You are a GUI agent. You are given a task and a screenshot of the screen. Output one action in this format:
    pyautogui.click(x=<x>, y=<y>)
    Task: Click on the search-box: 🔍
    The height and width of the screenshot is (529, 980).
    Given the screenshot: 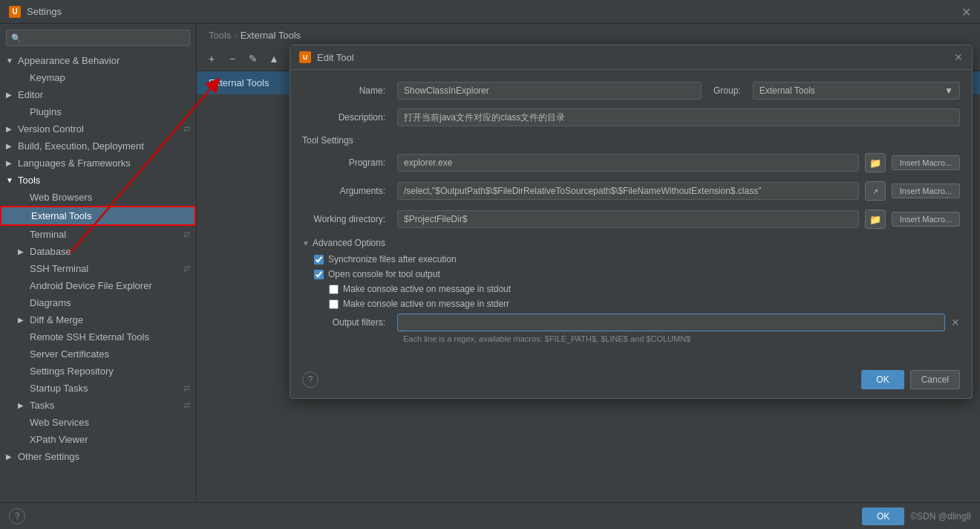 What is the action you would take?
    pyautogui.click(x=98, y=38)
    